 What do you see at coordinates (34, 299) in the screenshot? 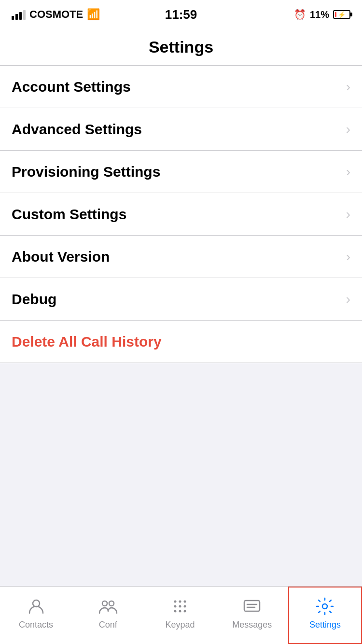
I see `settings-item-debug-label: Debug` at bounding box center [34, 299].